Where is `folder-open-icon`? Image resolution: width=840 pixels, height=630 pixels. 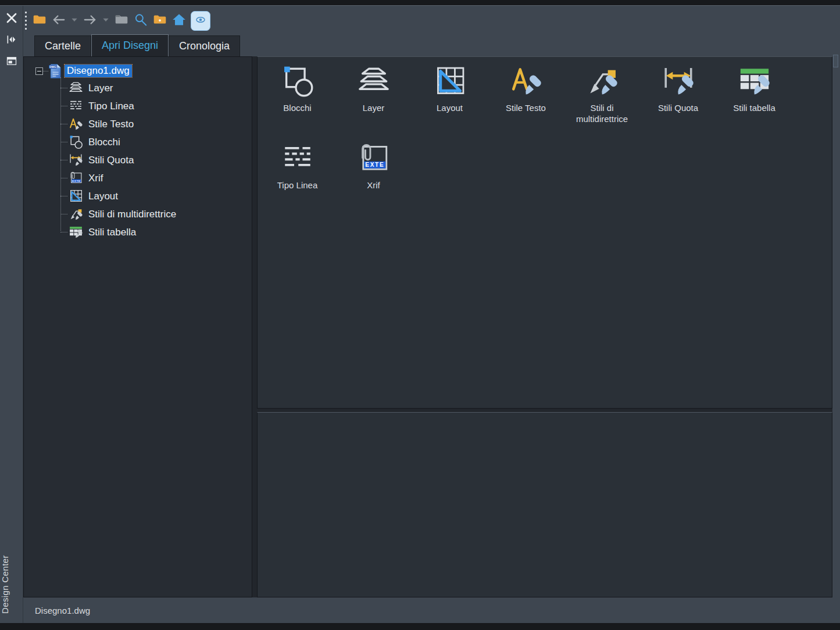 folder-open-icon is located at coordinates (40, 21).